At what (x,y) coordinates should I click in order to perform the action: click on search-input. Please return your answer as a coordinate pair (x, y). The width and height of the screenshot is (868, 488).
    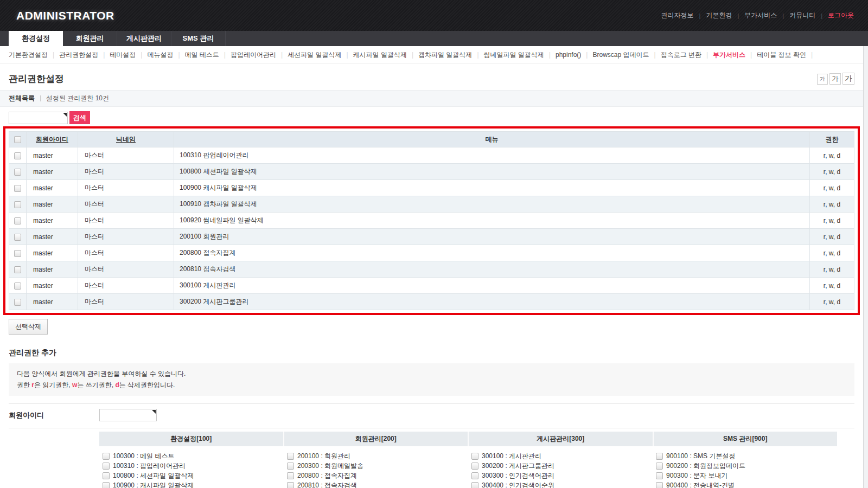
    Looking at the image, I should click on (38, 118).